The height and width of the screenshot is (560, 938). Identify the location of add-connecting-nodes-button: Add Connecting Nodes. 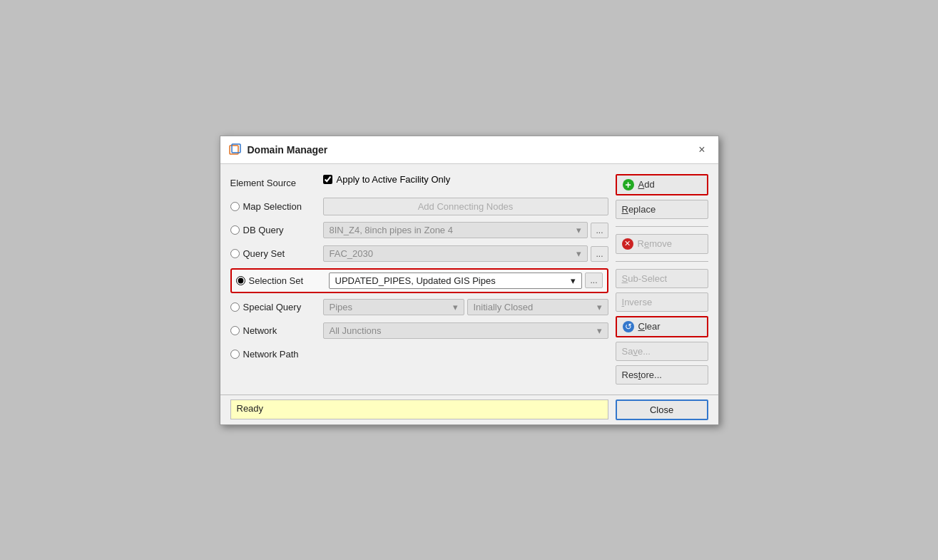
(466, 207).